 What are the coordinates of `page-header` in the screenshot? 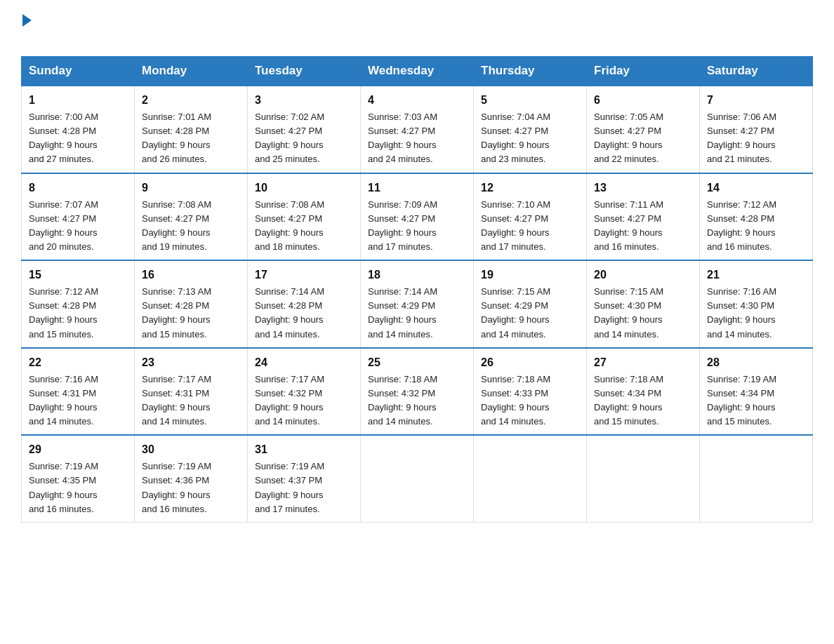 It's located at (417, 32).